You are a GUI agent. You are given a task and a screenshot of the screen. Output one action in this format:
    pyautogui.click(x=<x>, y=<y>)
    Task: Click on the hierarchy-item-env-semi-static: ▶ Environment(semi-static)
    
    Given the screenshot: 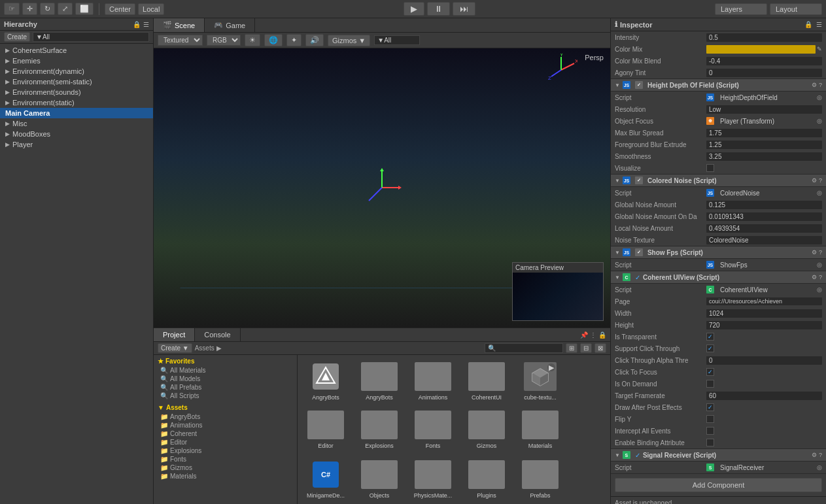 What is the action you would take?
    pyautogui.click(x=77, y=82)
    